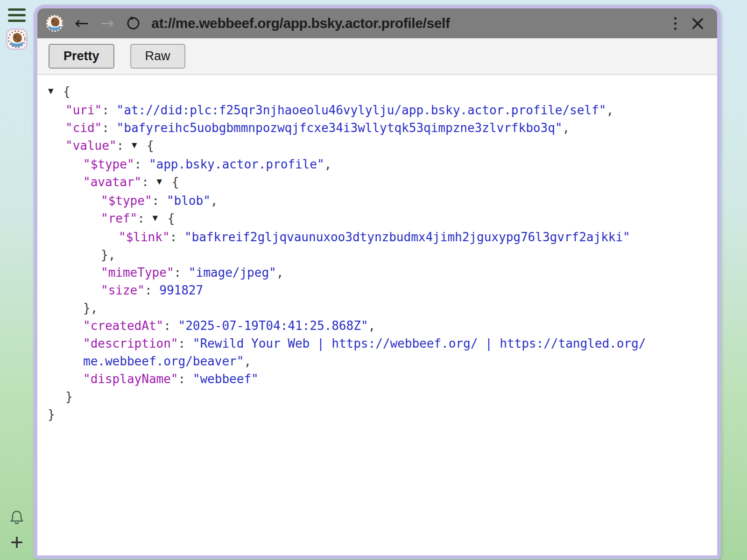 Image resolution: width=747 pixels, height=560 pixels. Describe the element at coordinates (91, 146) in the screenshot. I see `json-token-key: "value"` at that location.